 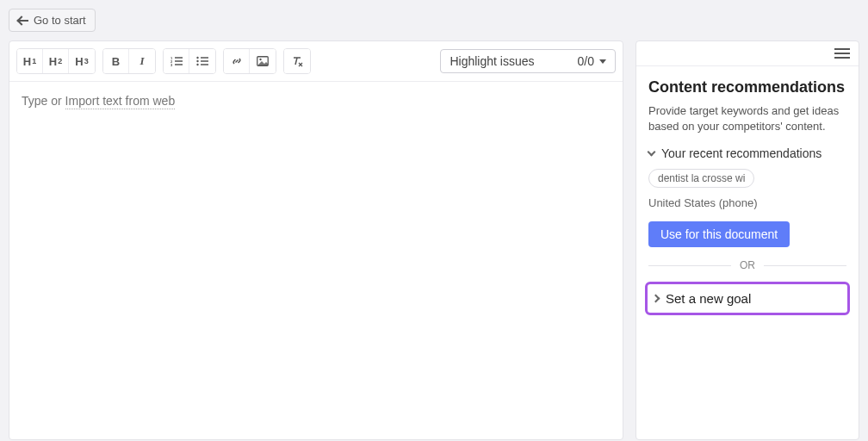 What do you see at coordinates (56, 61) in the screenshot?
I see `heading-group: H1 H2 H3` at bounding box center [56, 61].